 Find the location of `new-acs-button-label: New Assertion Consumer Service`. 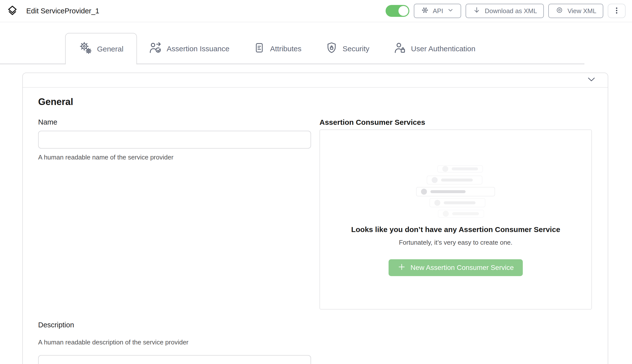

new-acs-button-label: New Assertion Consumer Service is located at coordinates (462, 268).